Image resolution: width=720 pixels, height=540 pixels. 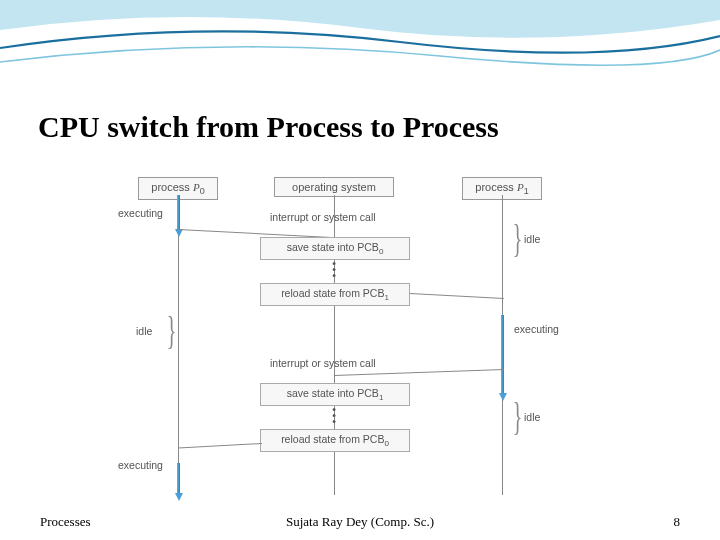 I want to click on timeline-p0, so click(x=178, y=345).